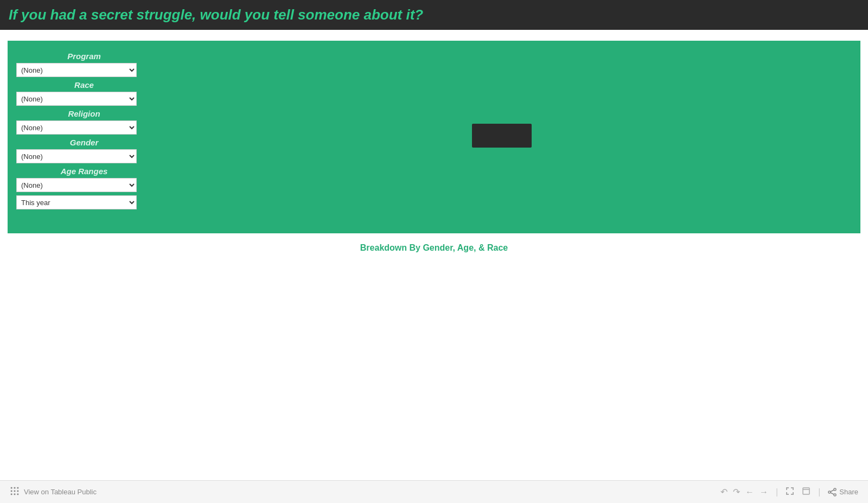  What do you see at coordinates (434, 15) in the screenshot?
I see `header: If you had a secret struggle, would you …` at bounding box center [434, 15].